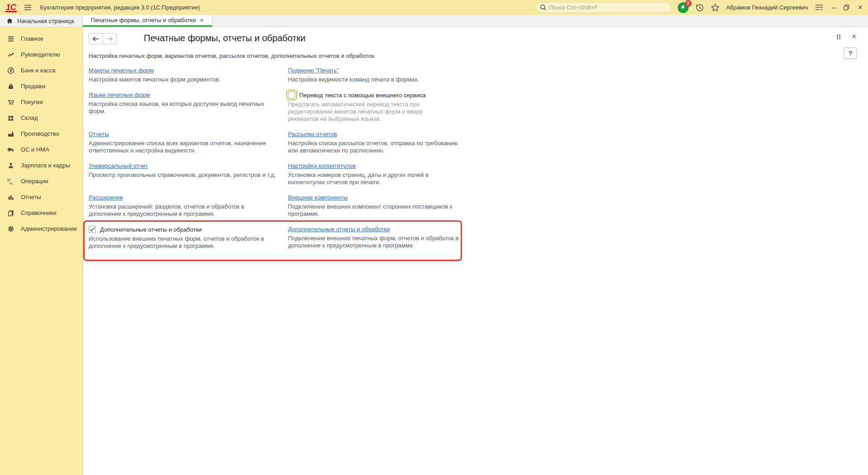 The width and height of the screenshot is (868, 475). What do you see at coordinates (9, 180) in the screenshot?
I see `svg-text: Дт` at bounding box center [9, 180].